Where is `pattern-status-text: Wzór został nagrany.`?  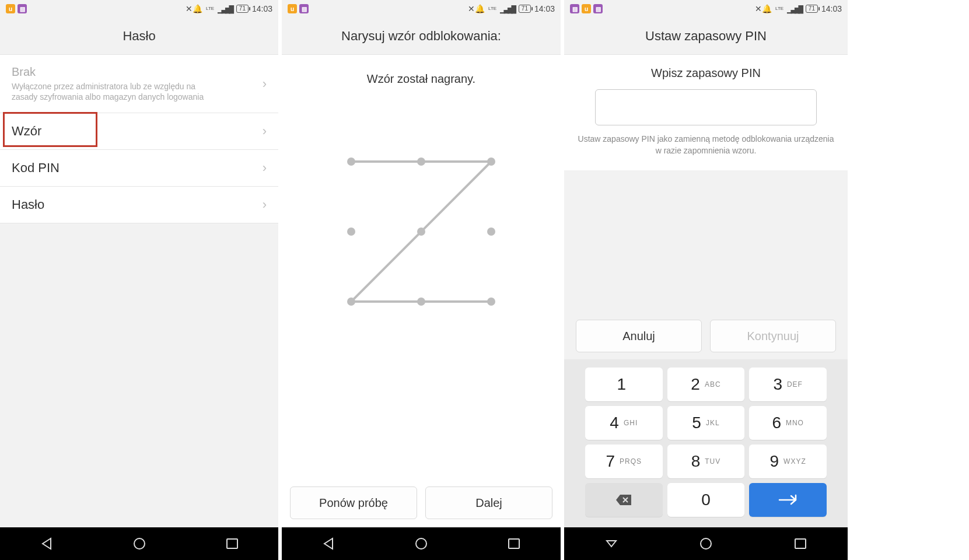
pattern-status-text: Wzór został nagrany. is located at coordinates (421, 79).